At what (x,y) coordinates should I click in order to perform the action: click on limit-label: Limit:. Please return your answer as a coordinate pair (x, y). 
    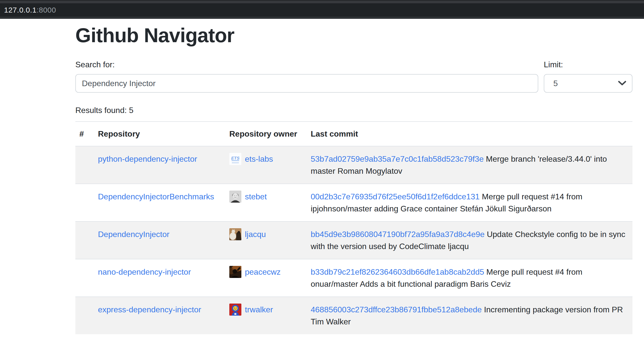
    Looking at the image, I should click on (588, 65).